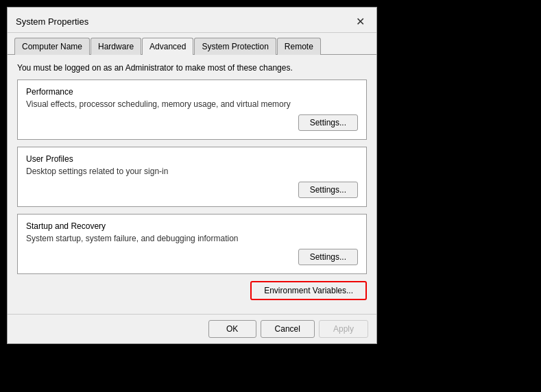 The width and height of the screenshot is (541, 392). I want to click on user-profiles-desc: Desktop settings related to your sign-in, so click(192, 171).